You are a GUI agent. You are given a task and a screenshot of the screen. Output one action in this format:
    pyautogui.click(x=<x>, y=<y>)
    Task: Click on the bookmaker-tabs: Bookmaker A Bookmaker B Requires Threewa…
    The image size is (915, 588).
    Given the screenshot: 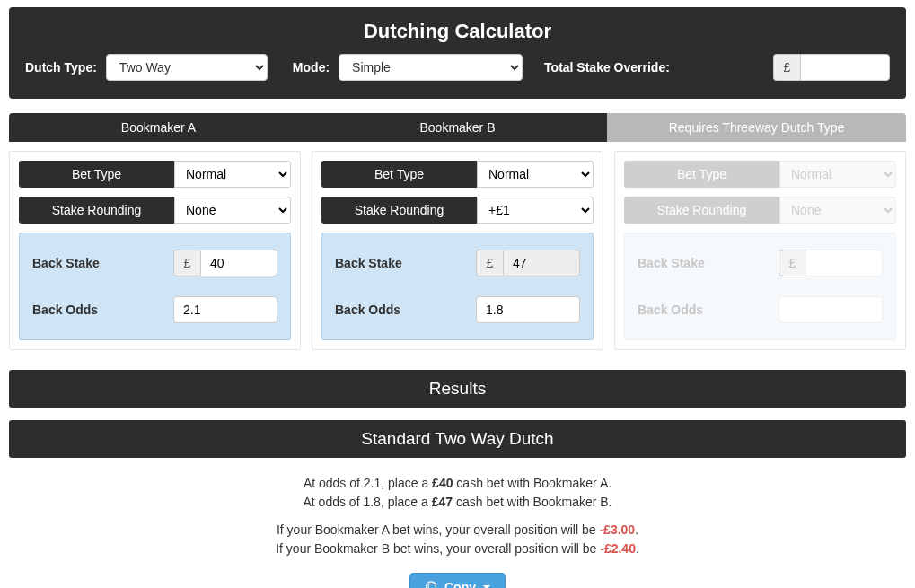 What is the action you would take?
    pyautogui.click(x=458, y=127)
    